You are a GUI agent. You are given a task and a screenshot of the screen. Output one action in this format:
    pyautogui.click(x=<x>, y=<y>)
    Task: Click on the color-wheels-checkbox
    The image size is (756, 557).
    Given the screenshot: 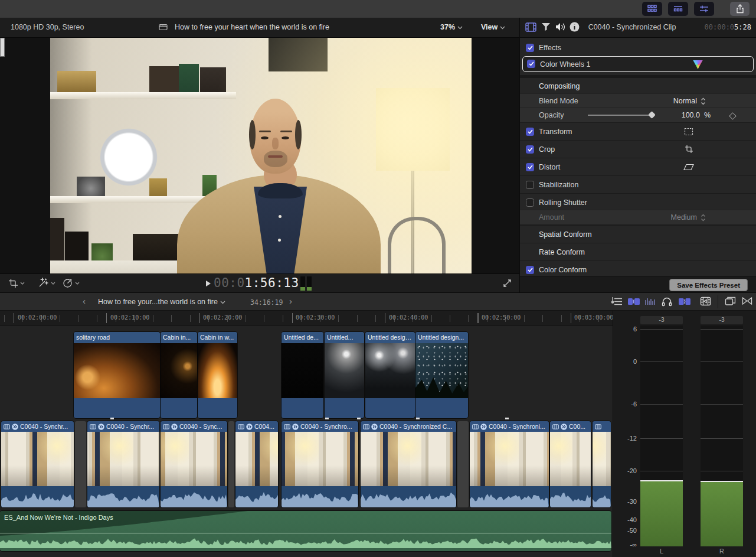 What is the action you would take?
    pyautogui.click(x=531, y=64)
    